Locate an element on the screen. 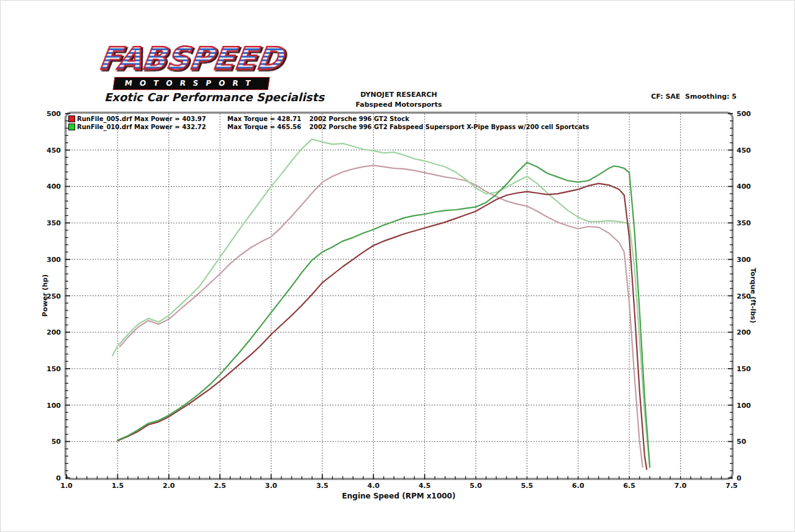  stock-run-torque: Max Torque = 428.71 is located at coordinates (268, 119).